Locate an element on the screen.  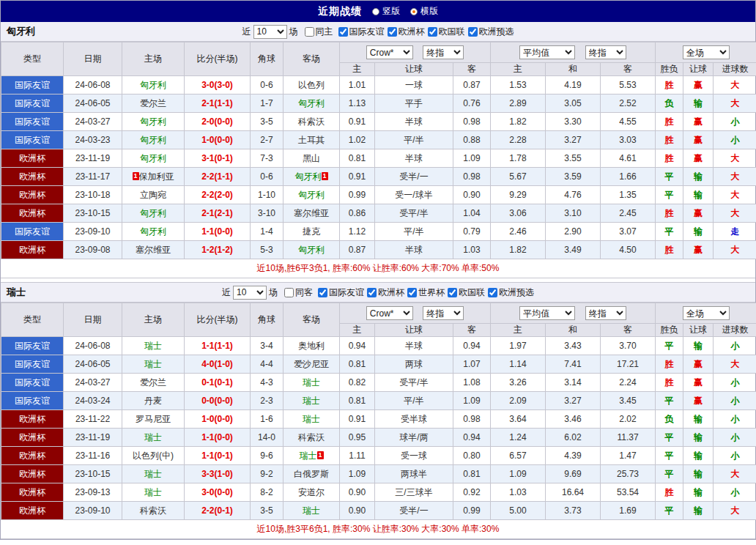
avg-draw-cell: 3.59 is located at coordinates (573, 177).